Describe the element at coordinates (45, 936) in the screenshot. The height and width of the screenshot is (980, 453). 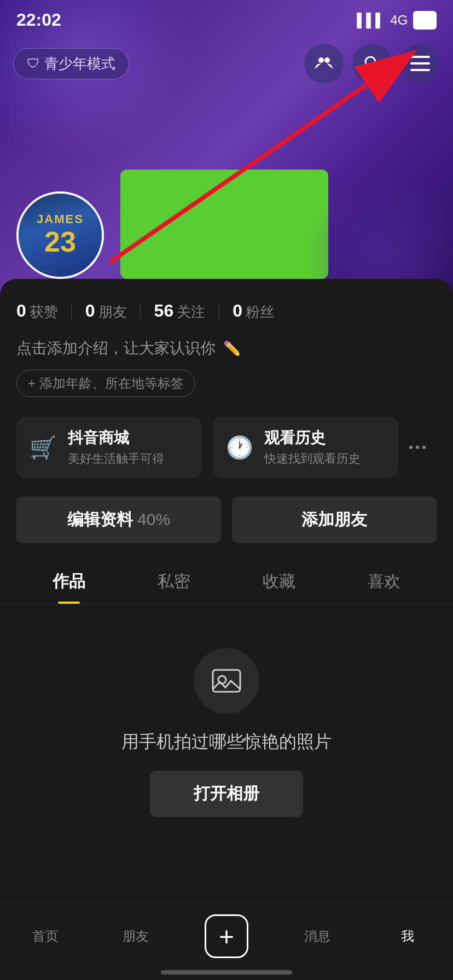
I see `nav-home-label: 首页` at that location.